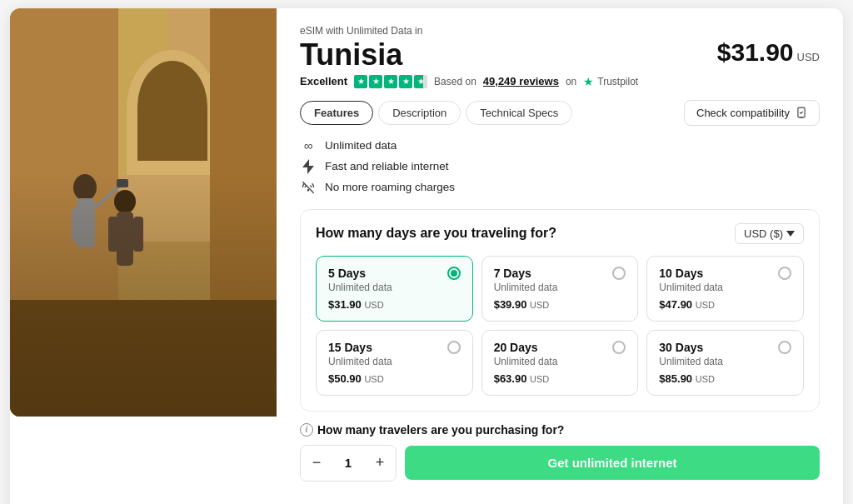 This screenshot has width=853, height=504. Describe the element at coordinates (743, 113) in the screenshot. I see `check-compat-label: Check compatibility` at that location.